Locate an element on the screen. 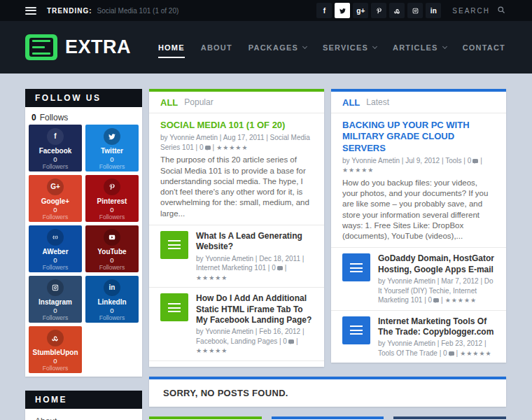  nav-about: ABOUT is located at coordinates (217, 48).